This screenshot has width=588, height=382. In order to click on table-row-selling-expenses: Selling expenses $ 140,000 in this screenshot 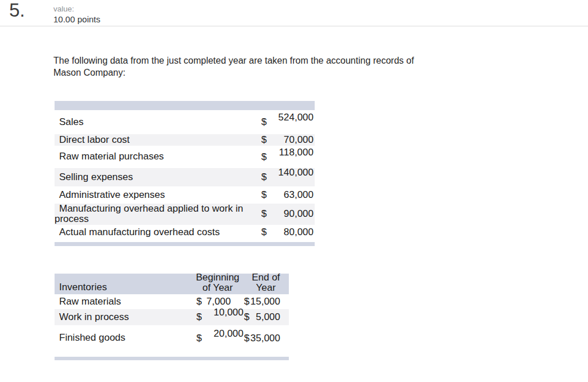, I will do `click(185, 177)`.